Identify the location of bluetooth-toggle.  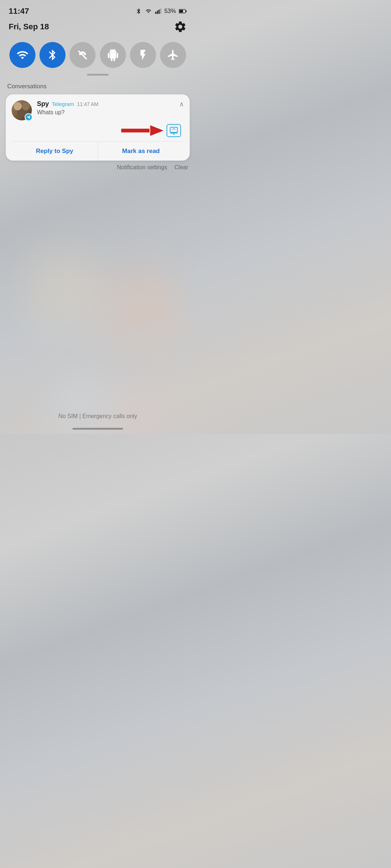
(52, 55).